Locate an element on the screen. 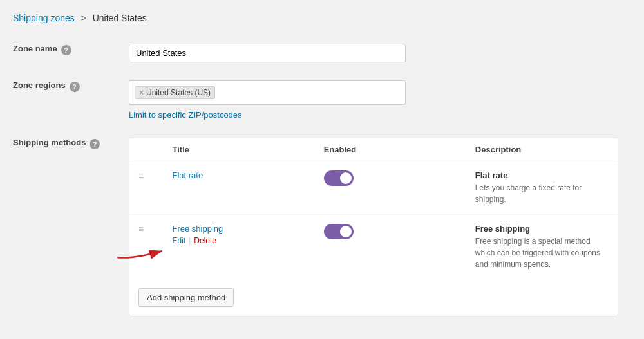 The height and width of the screenshot is (339, 644). method-desc-title: Free shipping is located at coordinates (542, 229).